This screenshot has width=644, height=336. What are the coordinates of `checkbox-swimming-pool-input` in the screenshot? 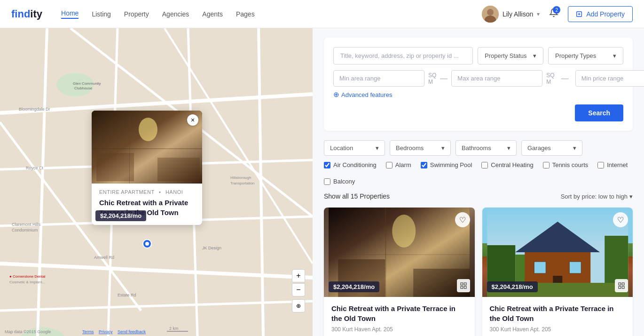 It's located at (424, 165).